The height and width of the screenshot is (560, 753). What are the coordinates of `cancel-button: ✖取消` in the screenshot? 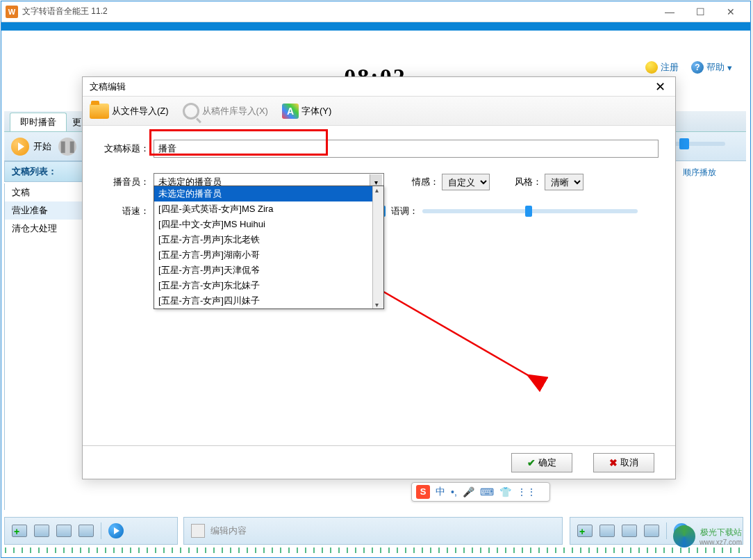 It's located at (624, 463).